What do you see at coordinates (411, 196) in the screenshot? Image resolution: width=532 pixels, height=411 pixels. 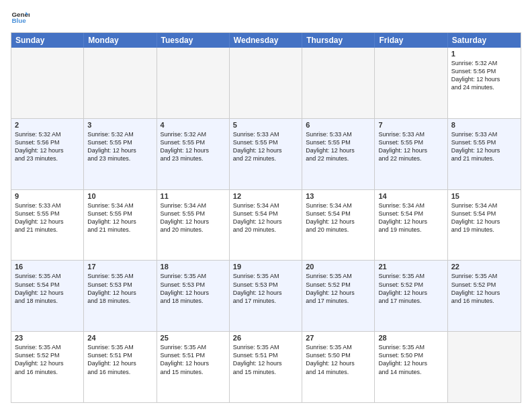 I see `day-number: 14` at bounding box center [411, 196].